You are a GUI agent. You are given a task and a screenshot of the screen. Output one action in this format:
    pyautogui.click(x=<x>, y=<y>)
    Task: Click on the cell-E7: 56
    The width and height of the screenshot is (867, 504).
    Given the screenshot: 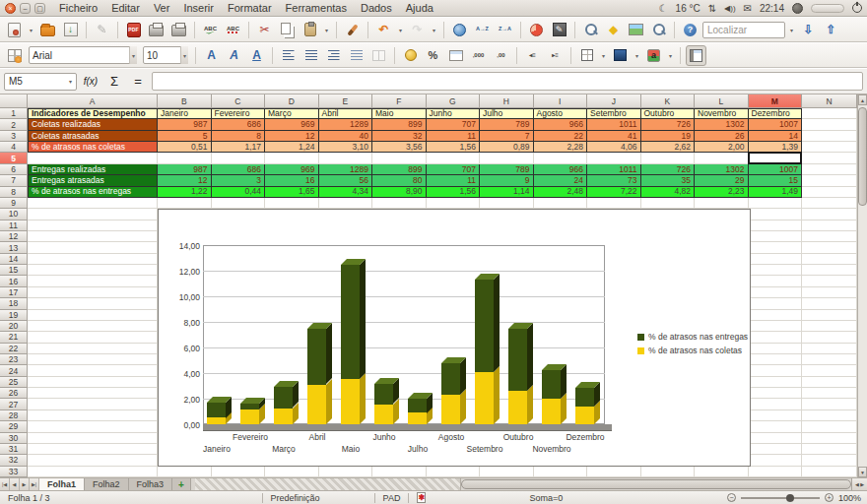 What is the action you would take?
    pyautogui.click(x=347, y=181)
    